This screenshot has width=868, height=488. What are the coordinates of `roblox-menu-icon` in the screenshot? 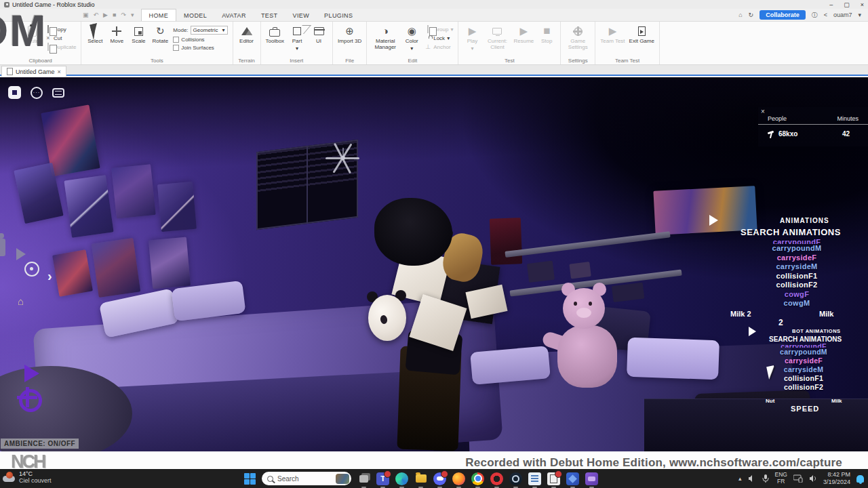 It's located at (15, 92).